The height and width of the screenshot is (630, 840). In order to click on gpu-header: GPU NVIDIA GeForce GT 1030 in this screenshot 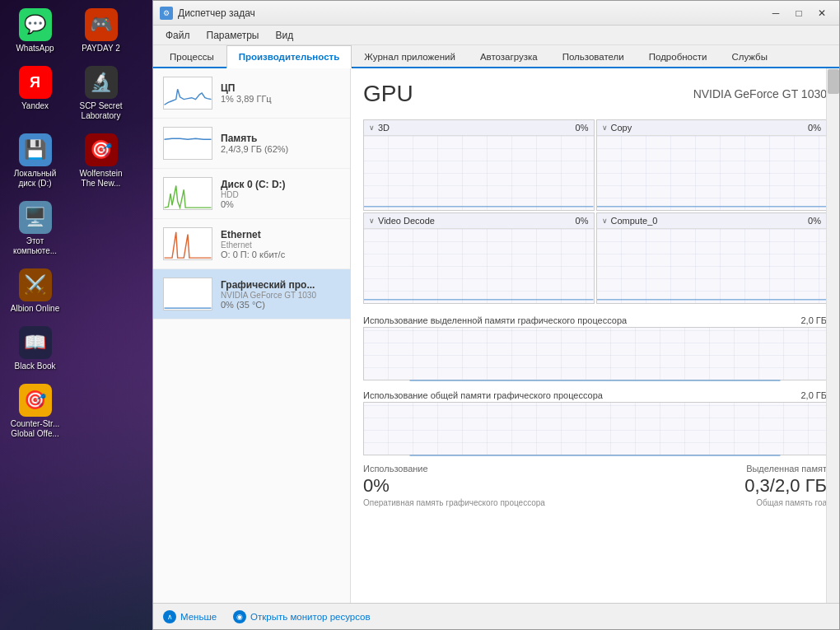, I will do `click(595, 94)`.